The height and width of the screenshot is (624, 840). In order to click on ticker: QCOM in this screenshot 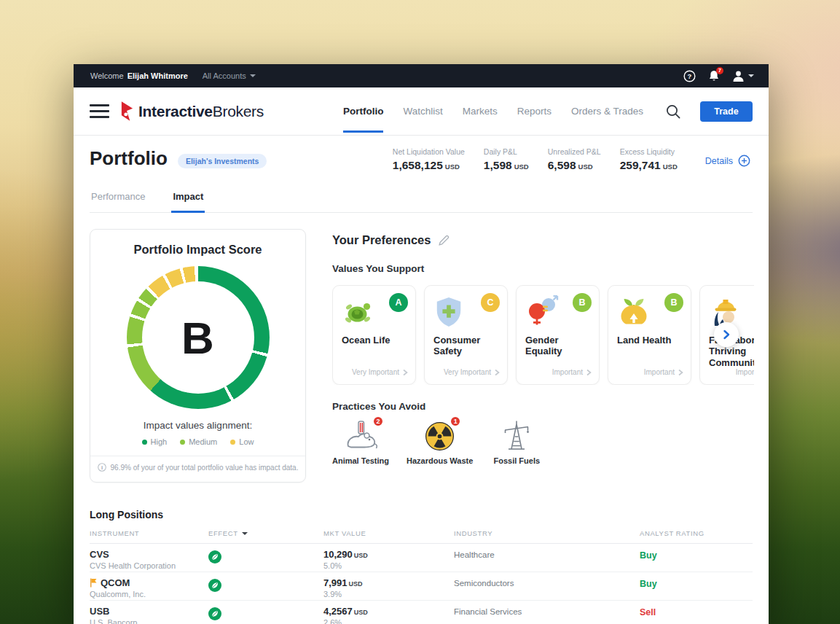, I will do `click(149, 583)`.